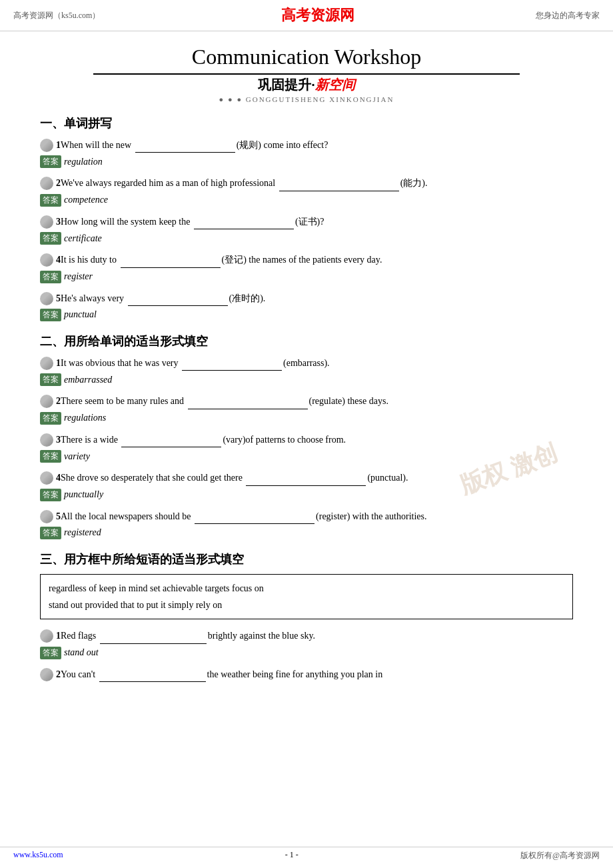  What do you see at coordinates (314, 636) in the screenshot?
I see `q3-1-text: 1Red flags brightly against the blue sky…` at bounding box center [314, 636].